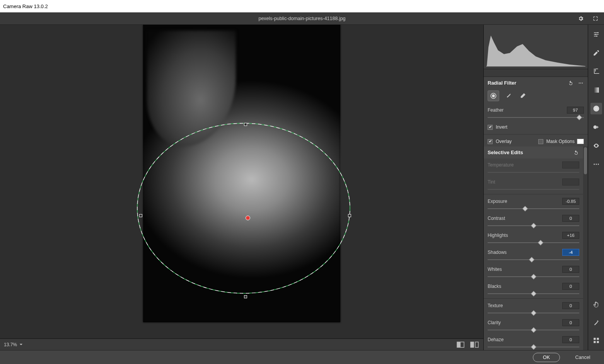 The height and width of the screenshot is (364, 604). What do you see at coordinates (503, 141) in the screenshot?
I see `overlay-label: Overlay` at bounding box center [503, 141].